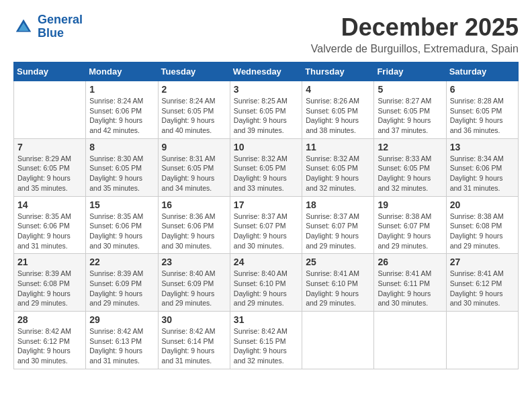 Image resolution: width=532 pixels, height=411 pixels. Describe the element at coordinates (410, 262) in the screenshot. I see `day-number: 26` at that location.